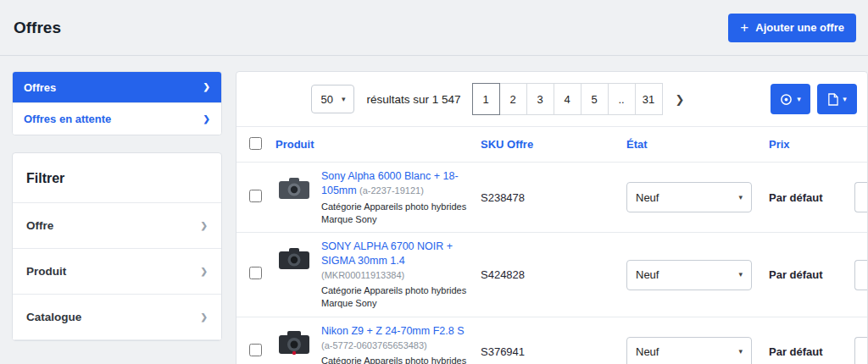  What do you see at coordinates (583, 99) in the screenshot?
I see `page-buttons: 1 2 3 4 5 .. 31 ❯` at bounding box center [583, 99].